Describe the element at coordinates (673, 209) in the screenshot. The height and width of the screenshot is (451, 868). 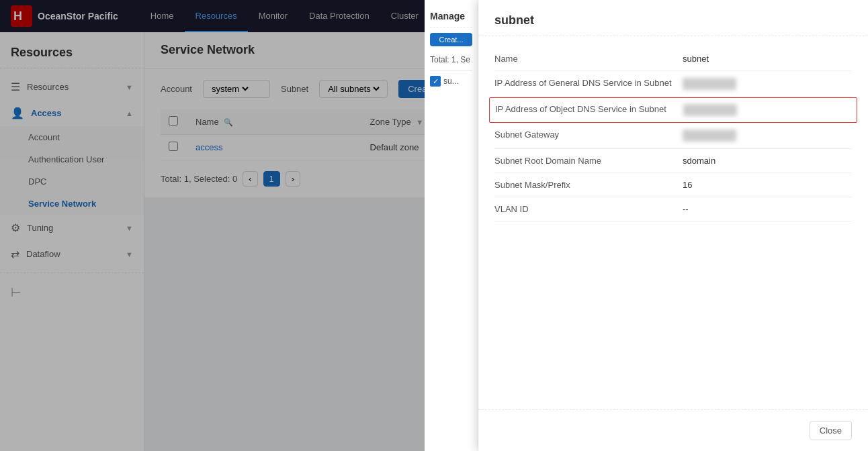
I see `field-vlan-id: VLAN ID --` at that location.